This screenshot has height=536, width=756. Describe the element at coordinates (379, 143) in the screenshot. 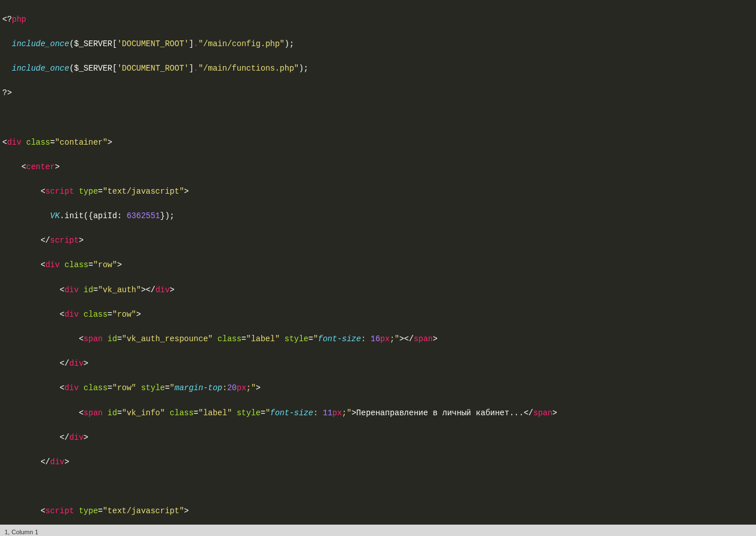

I see `code-line: <div class="container">` at that location.